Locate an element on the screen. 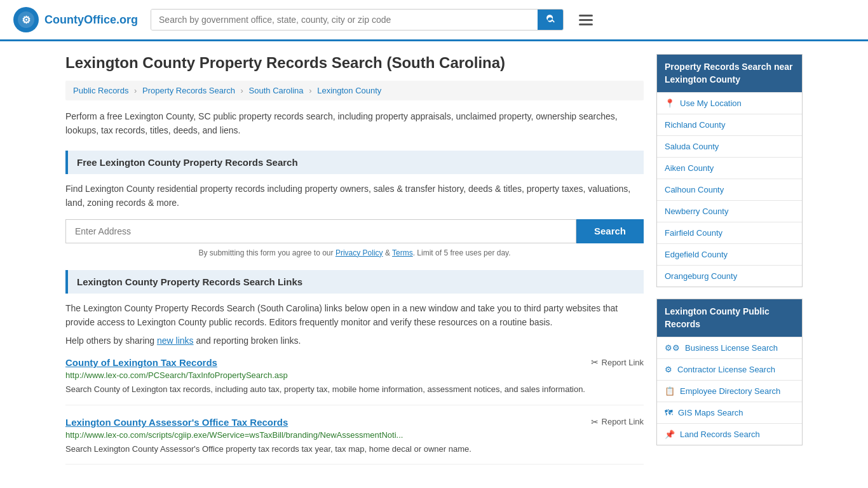 The image size is (868, 488). sidebar-item-orangeburg: Orangeburg County is located at coordinates (729, 276).